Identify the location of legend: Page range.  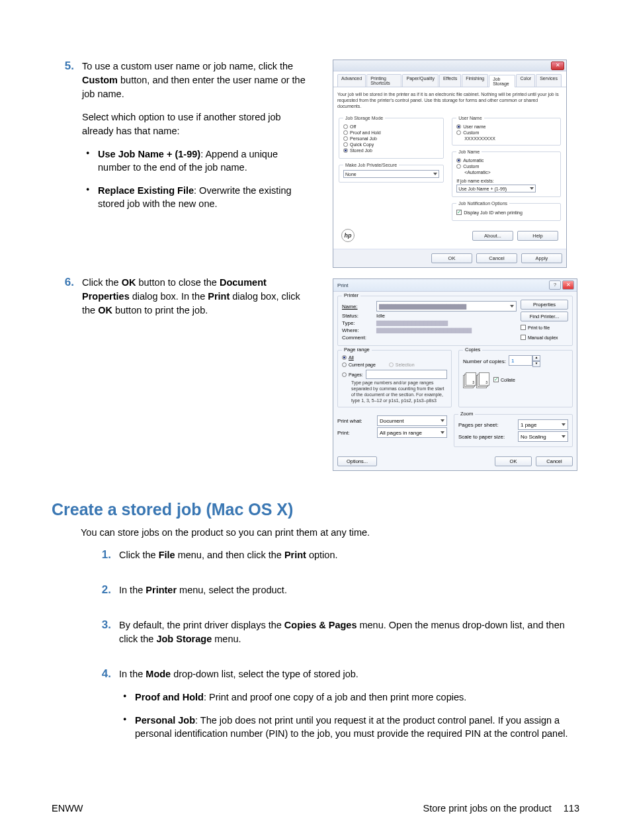
(357, 349).